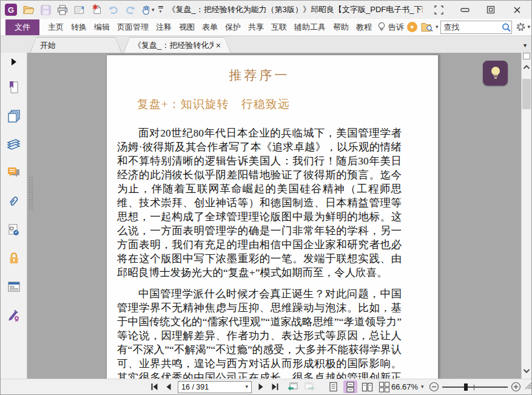 This screenshot has height=395, width=532. Describe the element at coordinates (173, 46) in the screenshot. I see `tab-document-label: 《复盘_：把经验转化为...` at that location.